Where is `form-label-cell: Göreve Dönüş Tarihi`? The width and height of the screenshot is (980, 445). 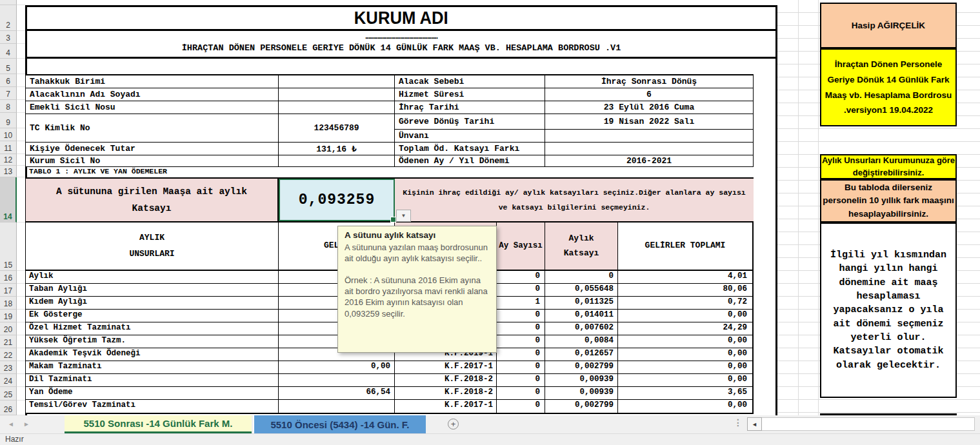
form-label-cell: Göreve Dönüş Tarihi is located at coordinates (470, 121).